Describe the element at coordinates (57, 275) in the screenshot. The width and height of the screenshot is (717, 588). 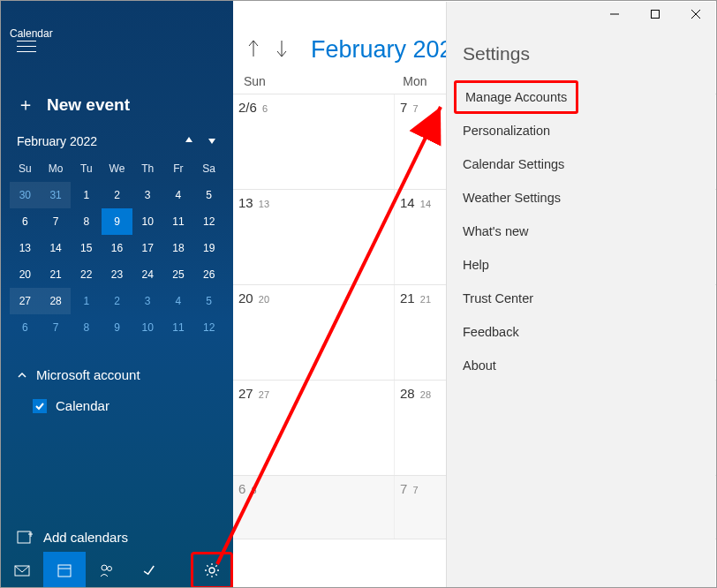
I see `mini-day-cell: 21` at that location.